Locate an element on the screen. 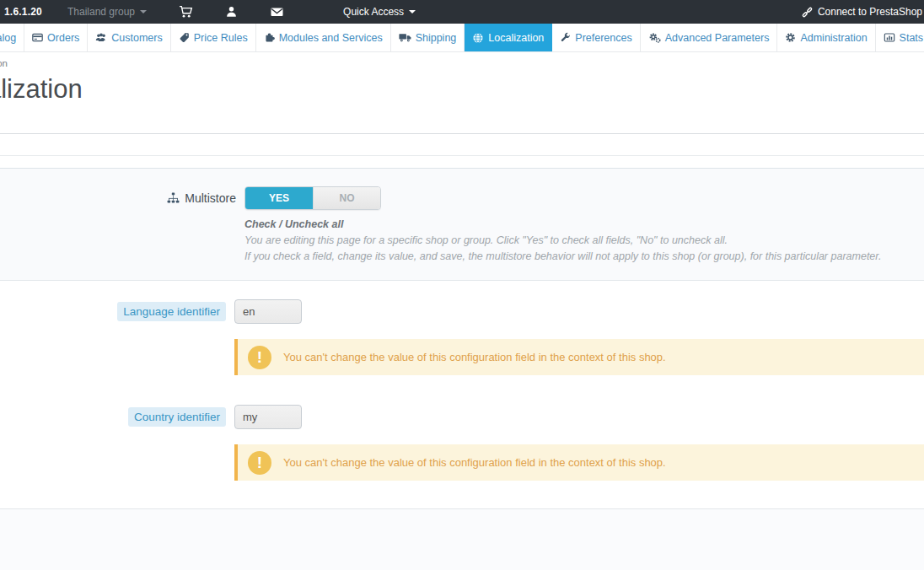 The height and width of the screenshot is (570, 924). tag-icon is located at coordinates (184, 37).